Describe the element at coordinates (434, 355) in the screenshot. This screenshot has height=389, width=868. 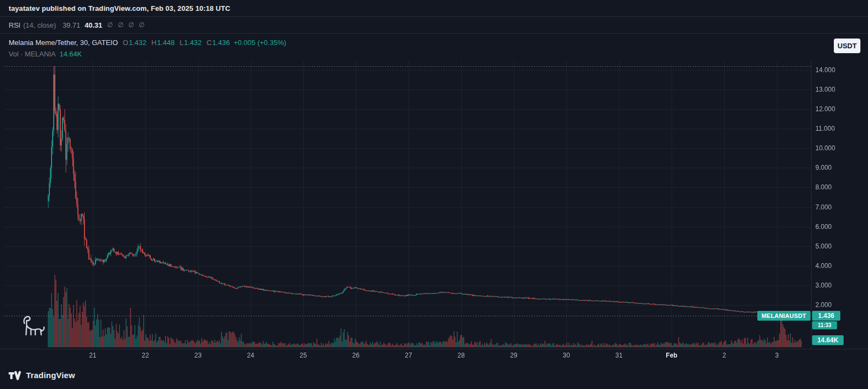
I see `time-axis: 2122232425262728293031Feb23` at that location.